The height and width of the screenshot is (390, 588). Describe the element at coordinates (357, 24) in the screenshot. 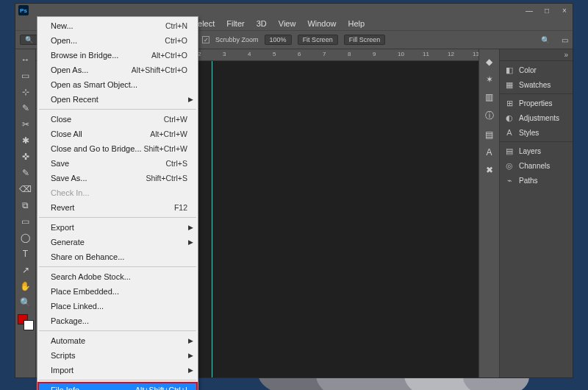

I see `menu-help: Help` at that location.